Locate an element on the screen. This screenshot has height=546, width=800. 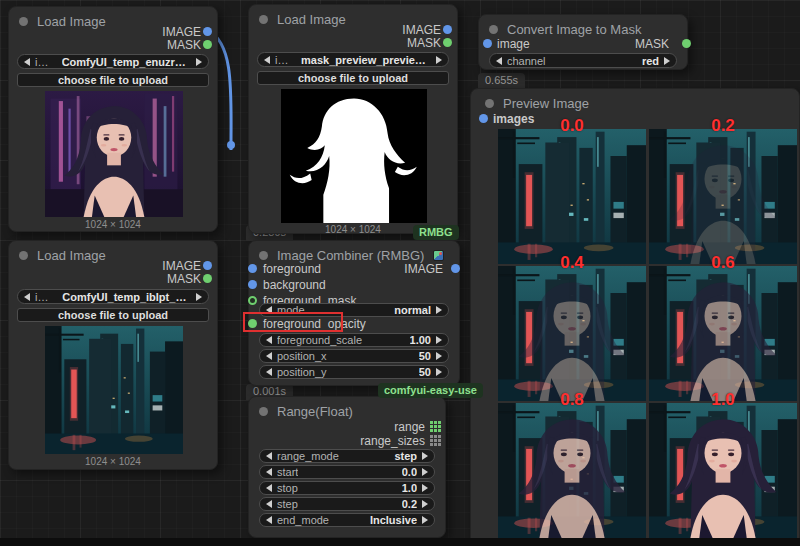
input-slot-foreground-opacity is located at coordinates (252, 324).